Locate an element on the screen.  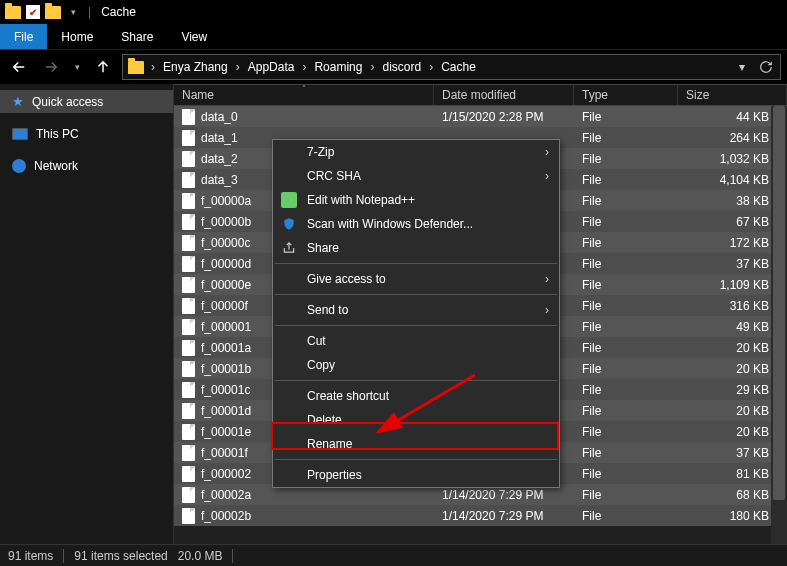
cell-date: 1/15/2020 2:28 PM is located at coordinates (504, 117).